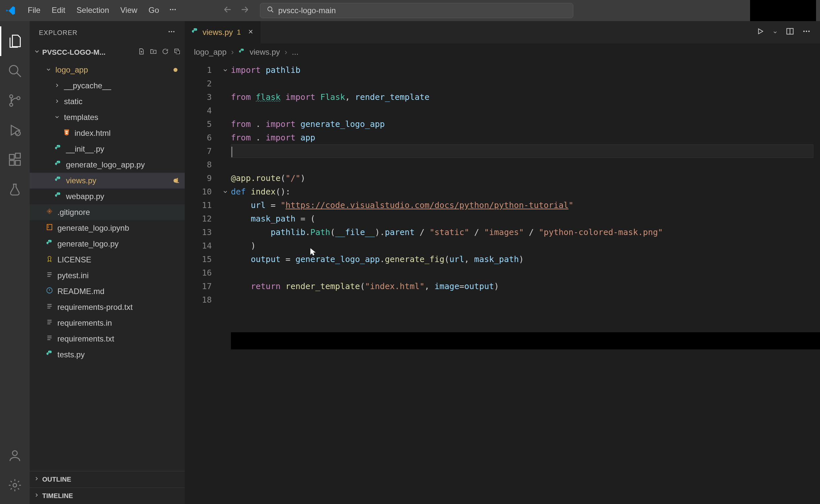  What do you see at coordinates (107, 275) in the screenshot?
I see `tree-file: pytest.ini` at bounding box center [107, 275].